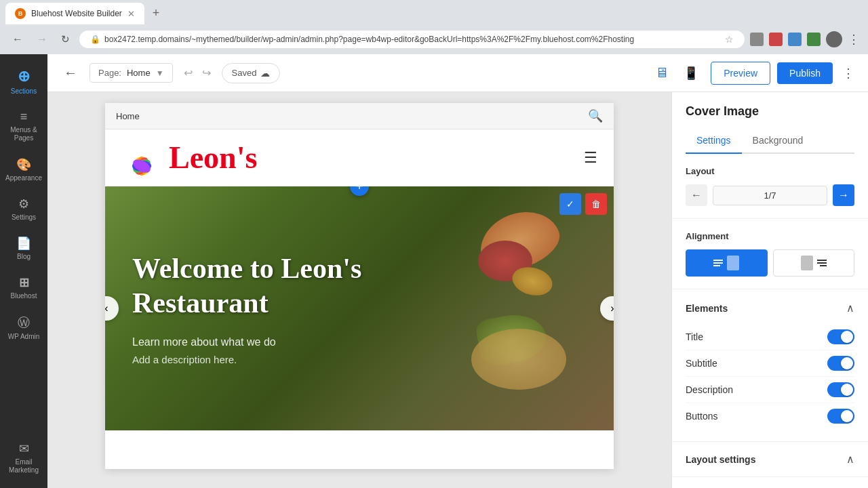 The width and height of the screenshot is (868, 488). Describe the element at coordinates (142, 158) in the screenshot. I see `logo-icon` at that location.